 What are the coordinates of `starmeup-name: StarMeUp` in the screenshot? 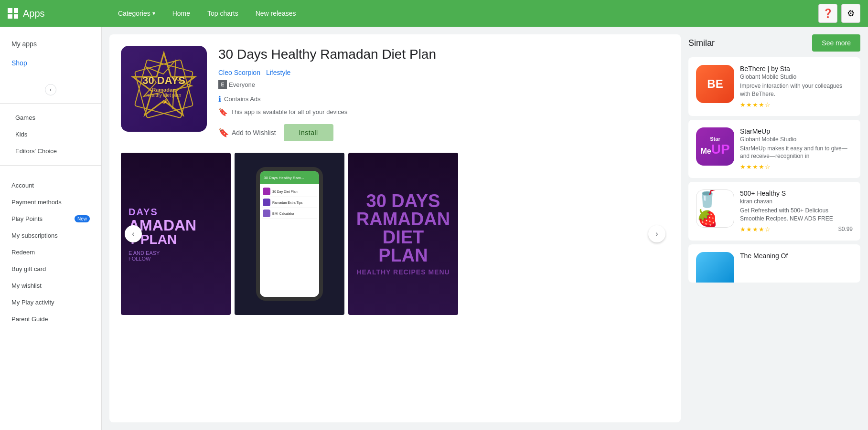 It's located at (796, 131).